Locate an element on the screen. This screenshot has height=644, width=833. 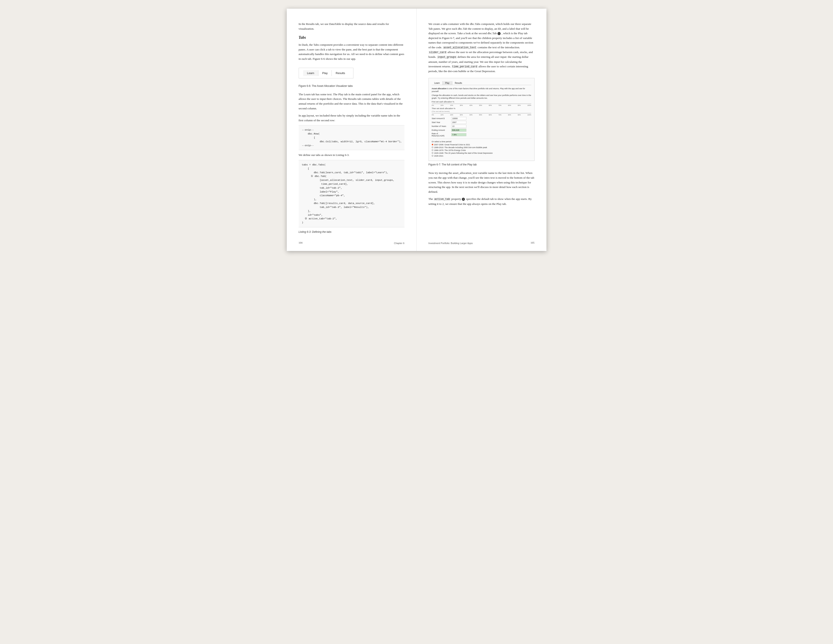
fig-slider2-marks: 0%10%20%30%40%50%60%70%80%90%100% is located at coordinates (481, 115).